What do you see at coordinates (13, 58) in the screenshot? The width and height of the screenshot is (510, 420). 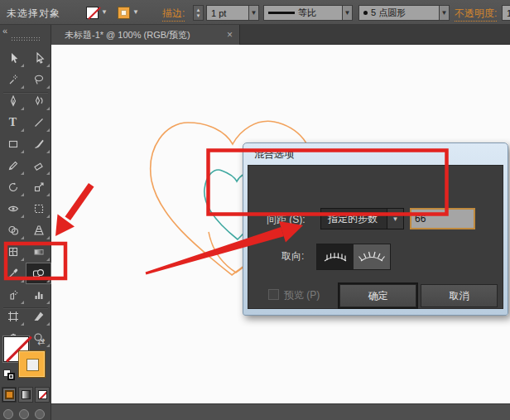 I see `tool-selection` at bounding box center [13, 58].